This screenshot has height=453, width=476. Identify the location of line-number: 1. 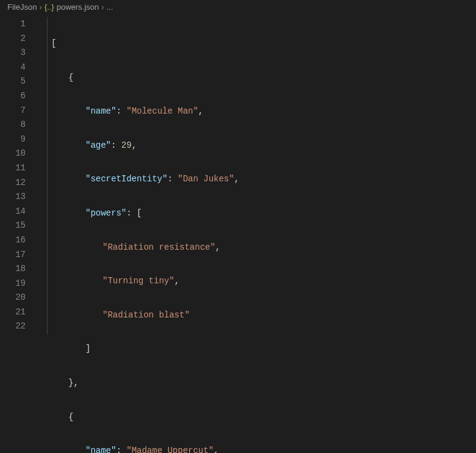
(13, 24).